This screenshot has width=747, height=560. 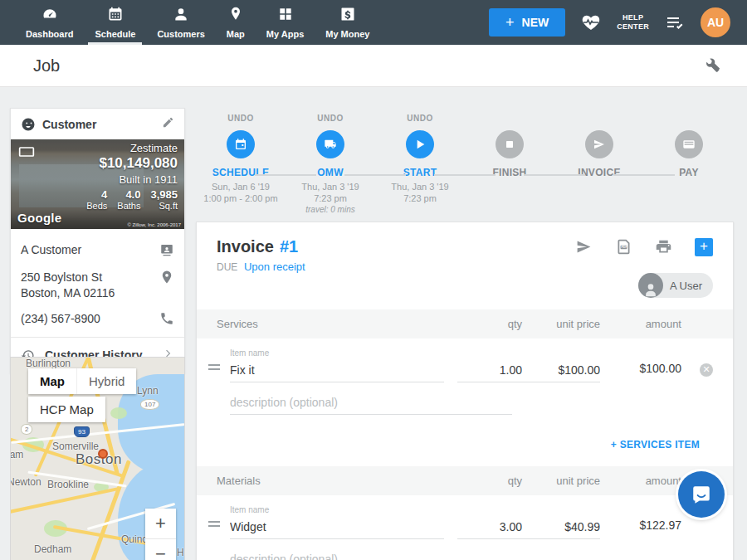 I want to click on health-heart-icon, so click(x=591, y=22).